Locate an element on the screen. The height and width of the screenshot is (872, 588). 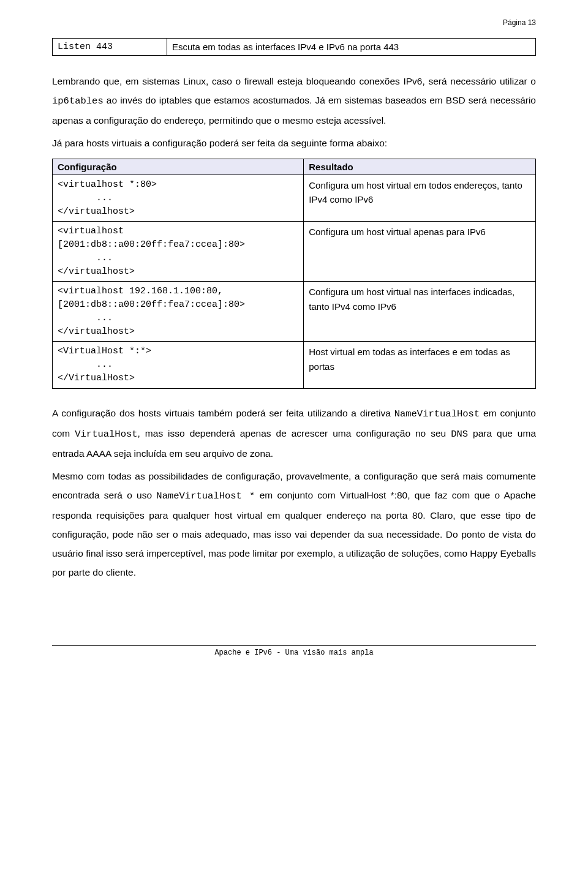
config-code-cell: <virtualhost *:80> ... </virtualhost> is located at coordinates (178, 198).